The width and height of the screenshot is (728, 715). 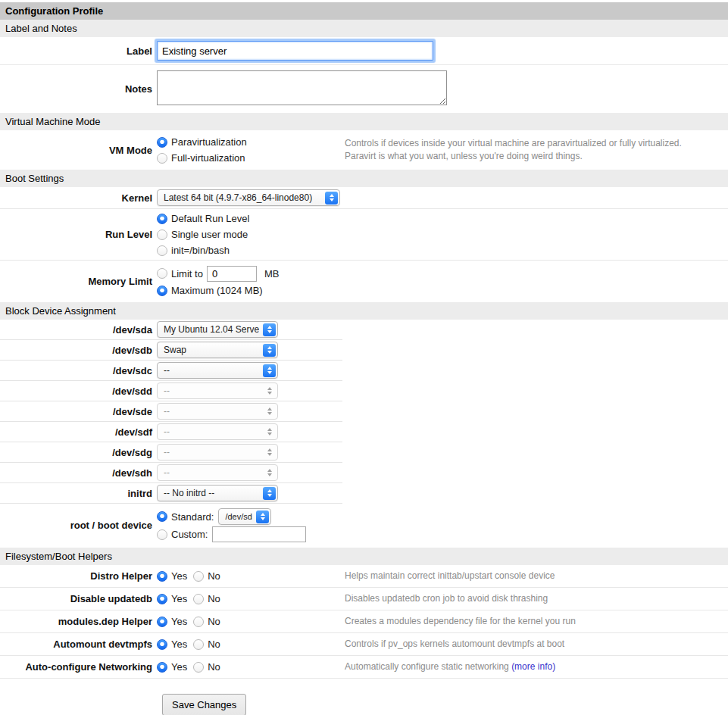 What do you see at coordinates (239, 517) in the screenshot?
I see `select-value: /dev/sda` at bounding box center [239, 517].